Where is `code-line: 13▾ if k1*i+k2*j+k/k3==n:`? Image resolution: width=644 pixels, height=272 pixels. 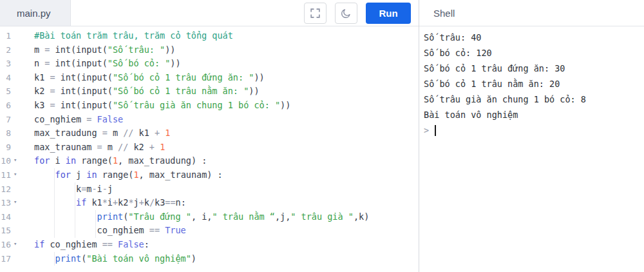
code-line: 13▾ if k1*i+k2*j+k/k3==n: is located at coordinates (209, 203).